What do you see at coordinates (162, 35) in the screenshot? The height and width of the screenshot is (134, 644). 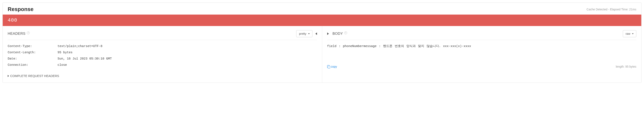 I see `headers-section-header: HEADERS ? pretty` at bounding box center [162, 35].